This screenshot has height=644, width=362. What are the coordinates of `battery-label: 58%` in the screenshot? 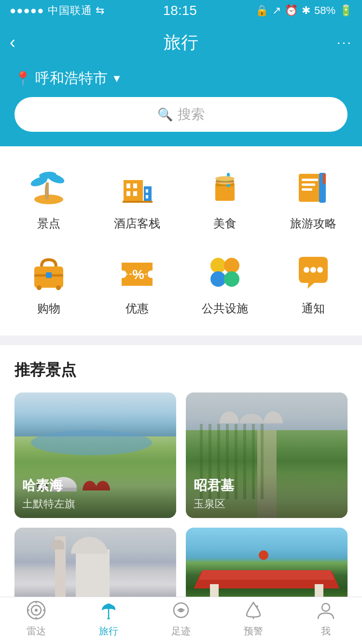 It's located at (325, 11).